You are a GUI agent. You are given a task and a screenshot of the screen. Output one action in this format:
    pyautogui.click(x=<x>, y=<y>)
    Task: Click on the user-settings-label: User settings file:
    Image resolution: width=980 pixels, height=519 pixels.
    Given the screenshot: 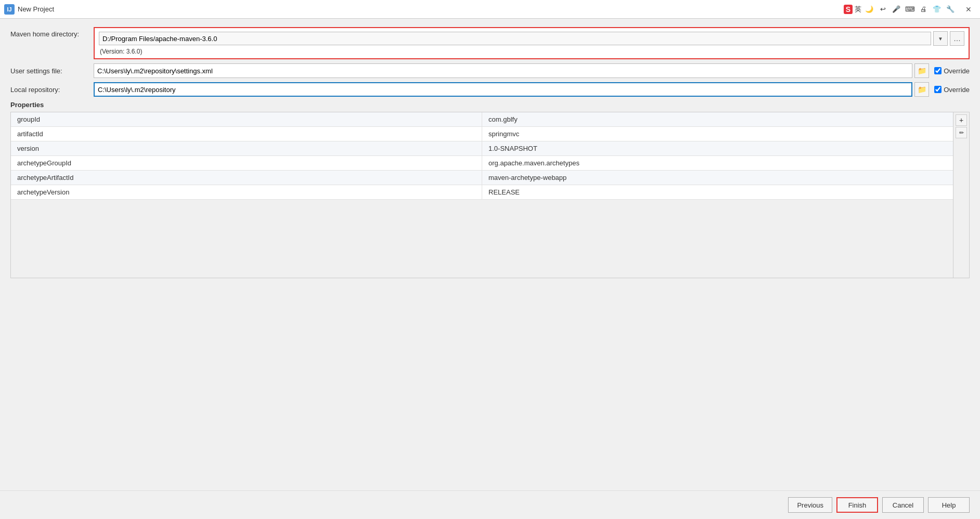 What is the action you would take?
    pyautogui.click(x=52, y=71)
    